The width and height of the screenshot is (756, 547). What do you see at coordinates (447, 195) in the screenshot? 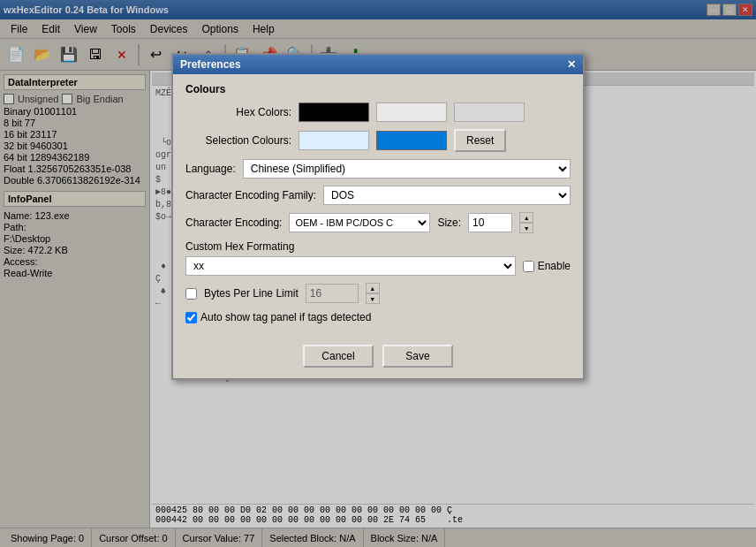
I see `encoding-family-select: DOS ISO Windows` at bounding box center [447, 195].